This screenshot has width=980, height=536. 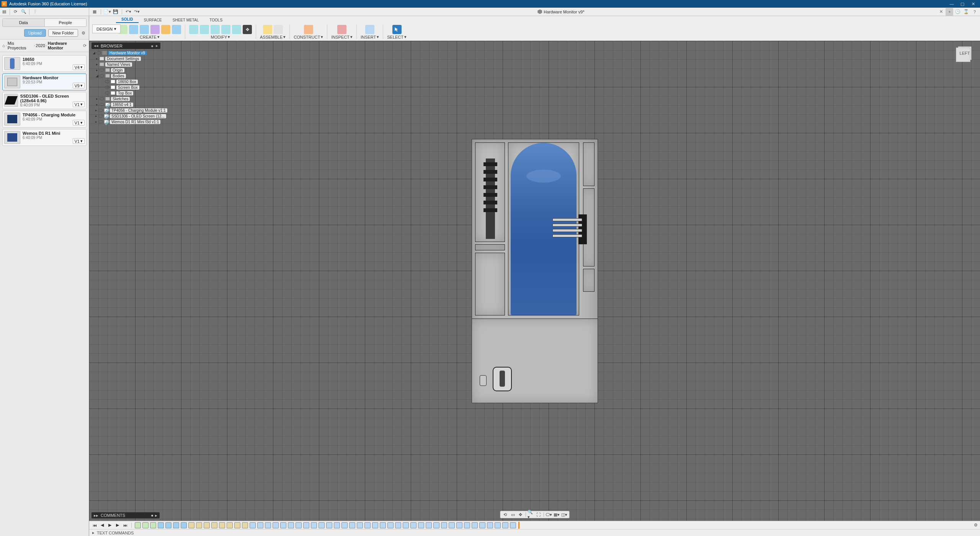 What do you see at coordinates (204, 29) in the screenshot?
I see `fillet-button` at bounding box center [204, 29].